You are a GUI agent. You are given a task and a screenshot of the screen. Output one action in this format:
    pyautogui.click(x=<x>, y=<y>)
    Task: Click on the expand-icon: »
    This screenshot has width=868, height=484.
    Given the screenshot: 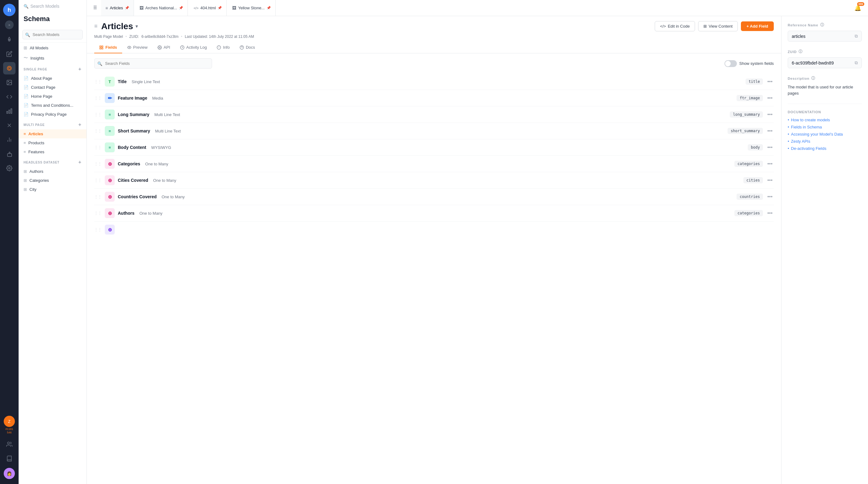 What is the action you would take?
    pyautogui.click(x=9, y=25)
    